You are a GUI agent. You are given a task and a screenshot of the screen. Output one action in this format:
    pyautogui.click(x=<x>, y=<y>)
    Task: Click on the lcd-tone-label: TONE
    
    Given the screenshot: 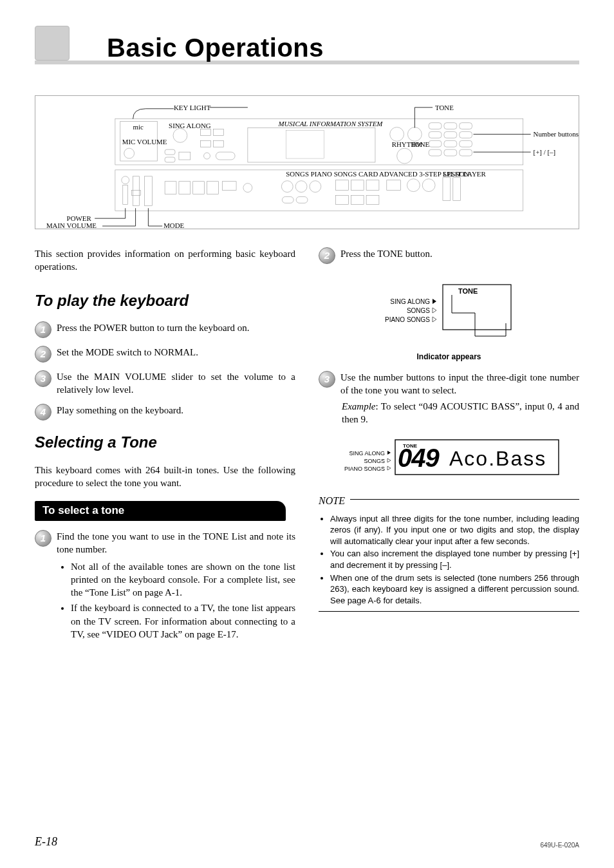 What is the action you would take?
    pyautogui.click(x=468, y=291)
    